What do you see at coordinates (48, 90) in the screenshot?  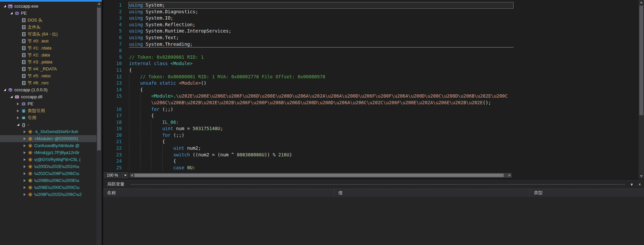 I see `tree-item: ccccapp (1.0.0.0)` at bounding box center [48, 90].